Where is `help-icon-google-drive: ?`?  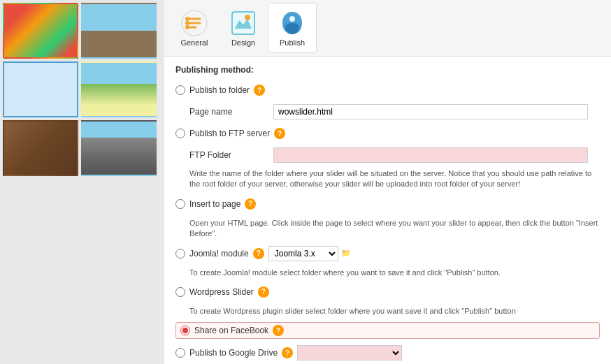
help-icon-google-drive: ? is located at coordinates (287, 353).